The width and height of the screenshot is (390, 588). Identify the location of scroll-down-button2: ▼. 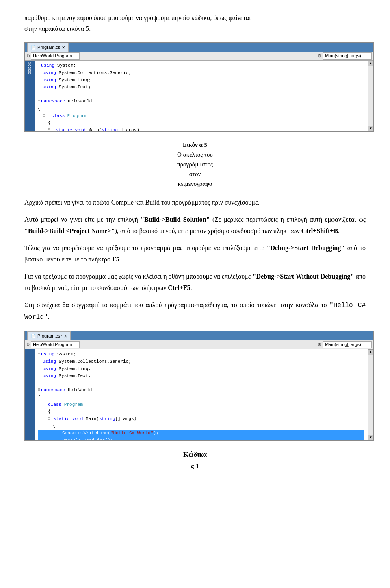
(371, 438).